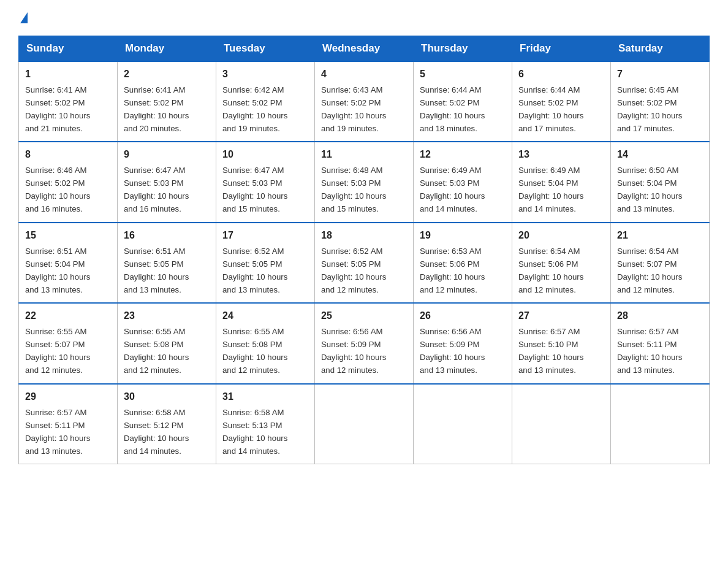 The height and width of the screenshot is (563, 728). I want to click on day-number: 21, so click(660, 236).